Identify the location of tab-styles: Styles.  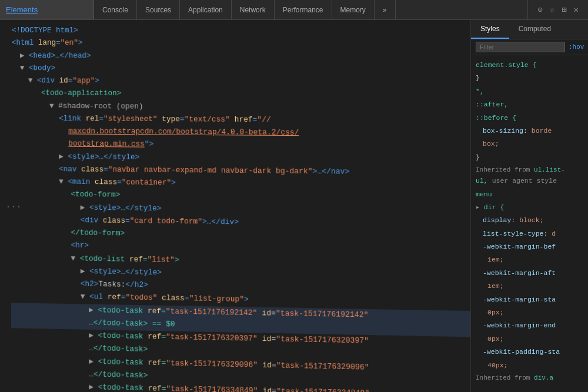
(490, 29).